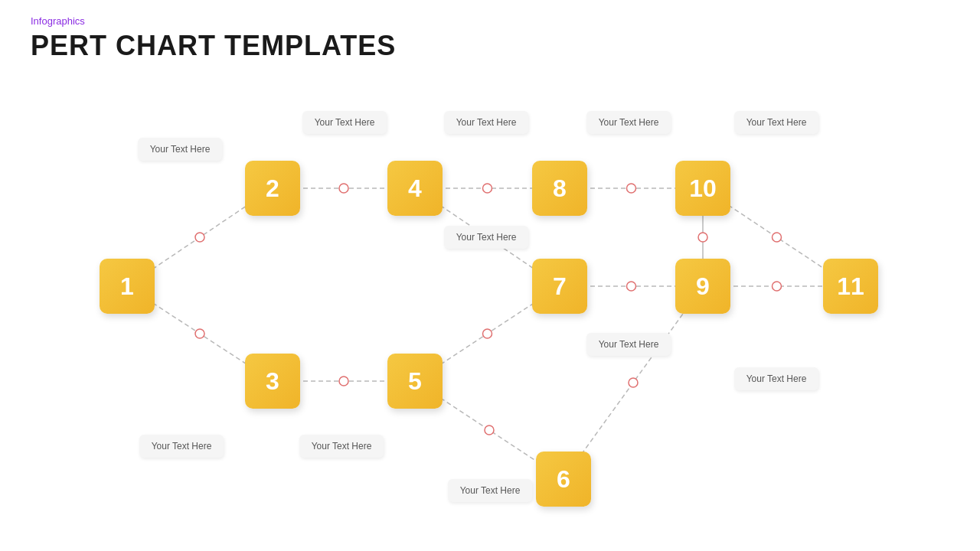  What do you see at coordinates (490, 491) in the screenshot?
I see `text-box-tb11: Your Text Here` at bounding box center [490, 491].